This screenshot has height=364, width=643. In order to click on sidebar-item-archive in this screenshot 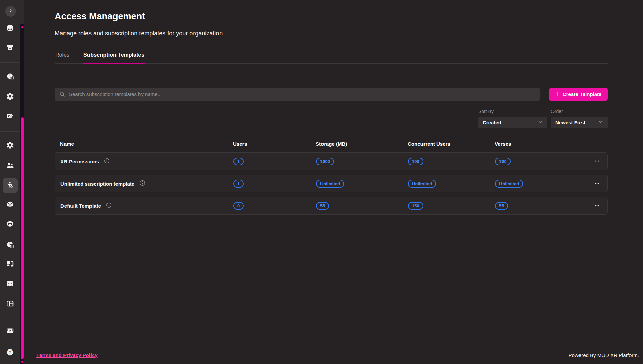, I will do `click(10, 48)`.